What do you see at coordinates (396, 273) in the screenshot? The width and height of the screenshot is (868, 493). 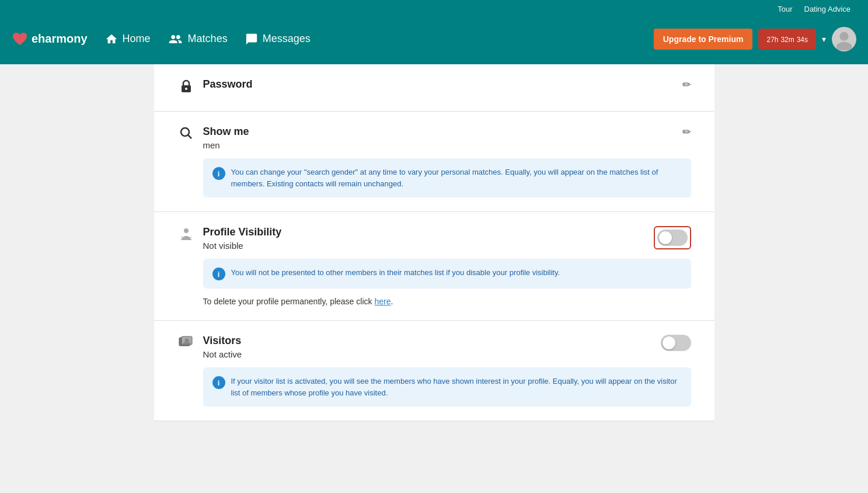 I see `profile-visibility-info-text: You will not be presented to other membe…` at bounding box center [396, 273].